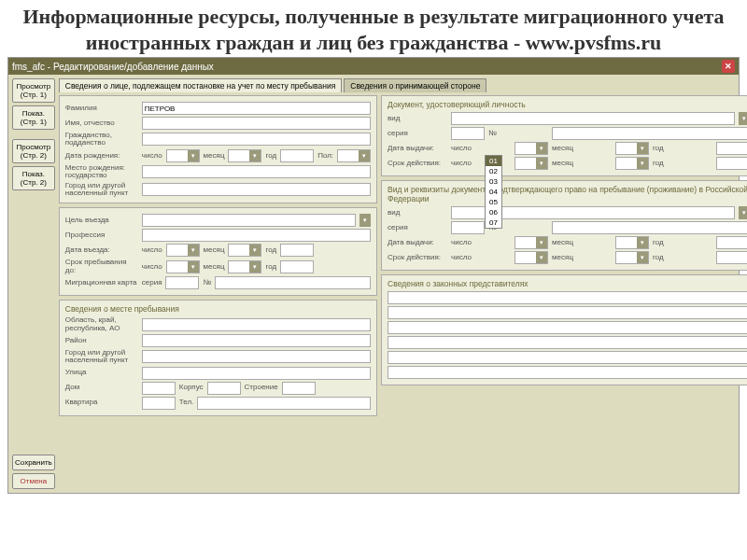  I want to click on iddoc-valid-month-select: ▾, so click(632, 163).